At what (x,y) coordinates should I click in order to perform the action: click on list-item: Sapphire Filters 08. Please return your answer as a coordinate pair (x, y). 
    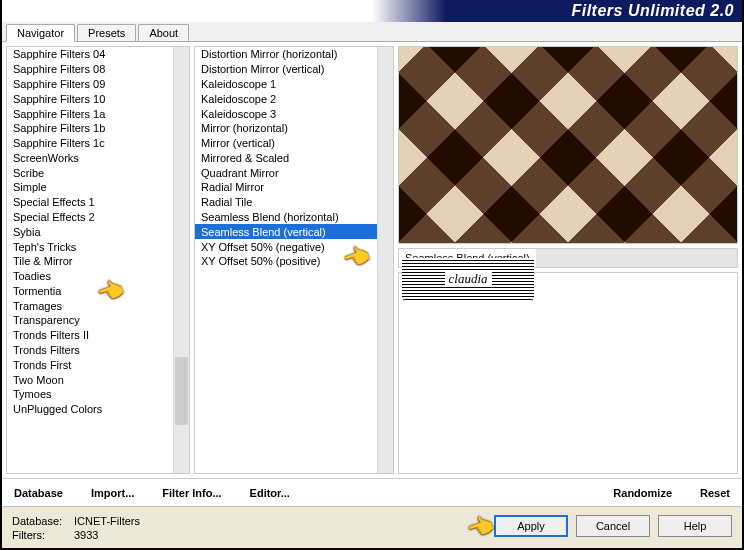
    Looking at the image, I should click on (90, 70).